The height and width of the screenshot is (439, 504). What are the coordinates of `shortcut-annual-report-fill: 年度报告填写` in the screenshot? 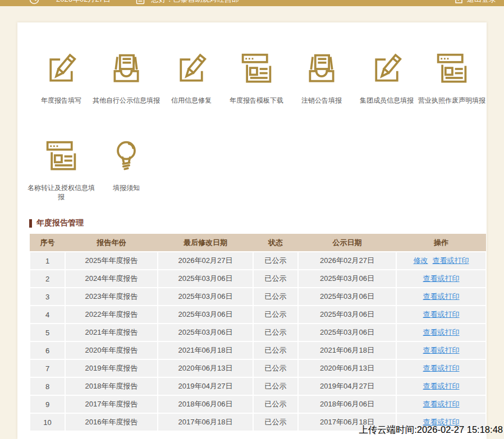 It's located at (61, 78).